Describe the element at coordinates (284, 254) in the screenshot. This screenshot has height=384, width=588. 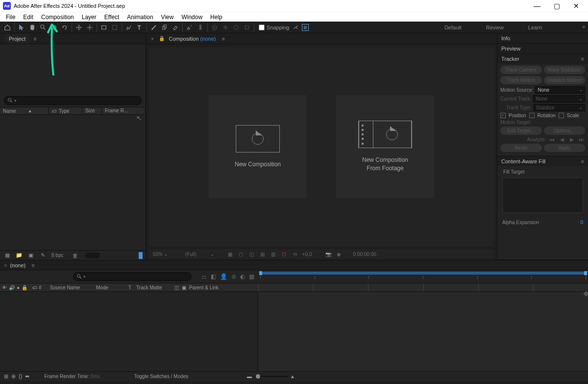
I see `channel-icon: ⬡` at that location.